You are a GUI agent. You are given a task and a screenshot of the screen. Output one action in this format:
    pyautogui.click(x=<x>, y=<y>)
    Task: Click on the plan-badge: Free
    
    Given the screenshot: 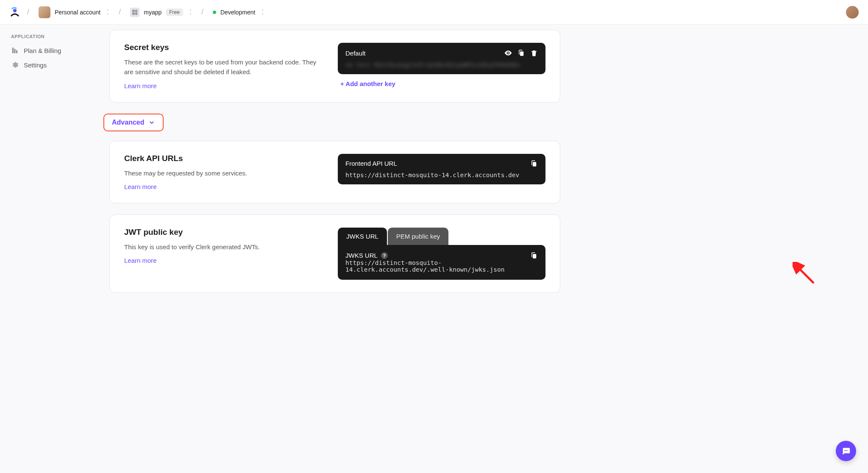 What is the action you would take?
    pyautogui.click(x=175, y=12)
    